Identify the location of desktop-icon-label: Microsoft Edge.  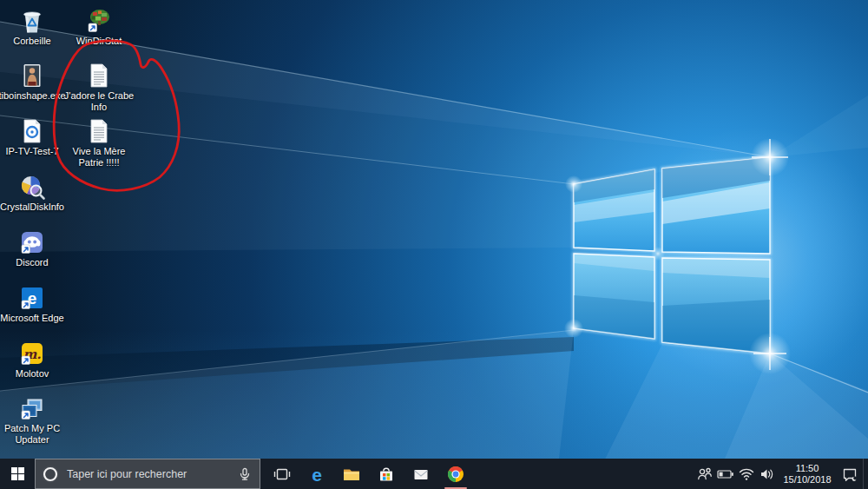
(35, 318).